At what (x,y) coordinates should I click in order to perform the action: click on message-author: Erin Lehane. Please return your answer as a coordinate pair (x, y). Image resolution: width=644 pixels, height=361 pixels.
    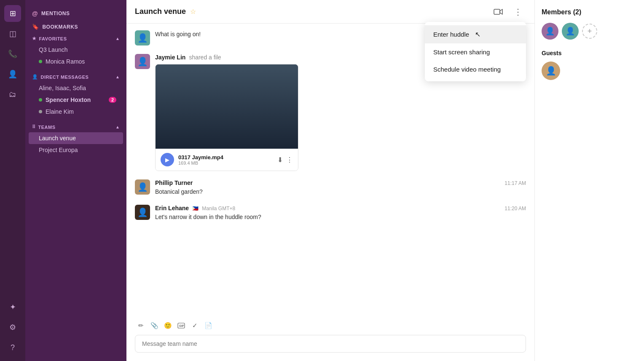
    Looking at the image, I should click on (172, 208).